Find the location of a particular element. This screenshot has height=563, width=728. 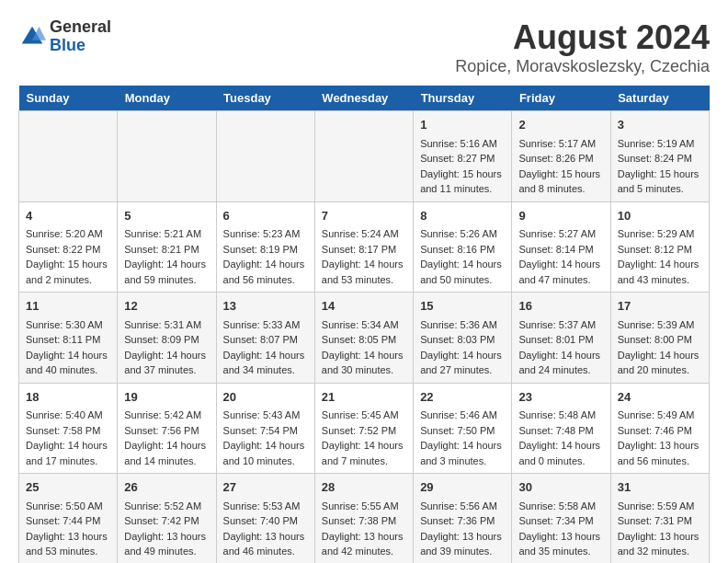

day-info: Sunset: 8:24 PM is located at coordinates (660, 158).